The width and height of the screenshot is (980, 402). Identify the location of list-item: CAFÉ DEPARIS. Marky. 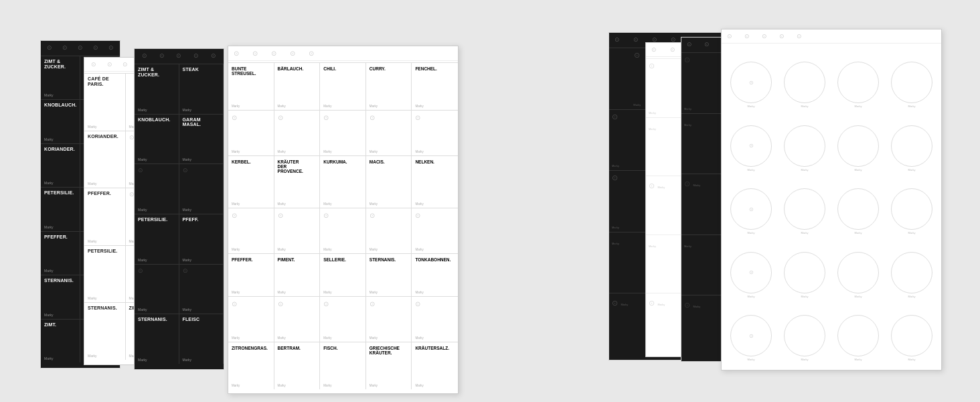
(105, 102).